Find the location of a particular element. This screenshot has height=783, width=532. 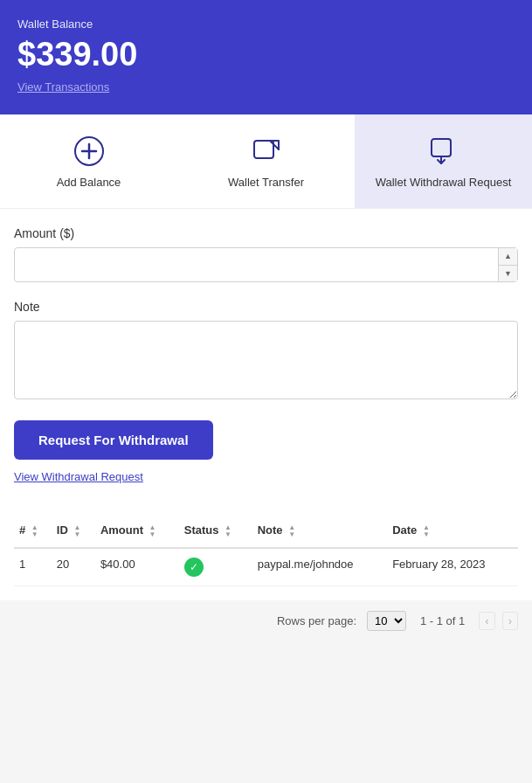

col-id: ID ▲ ▼ is located at coordinates (73, 531).